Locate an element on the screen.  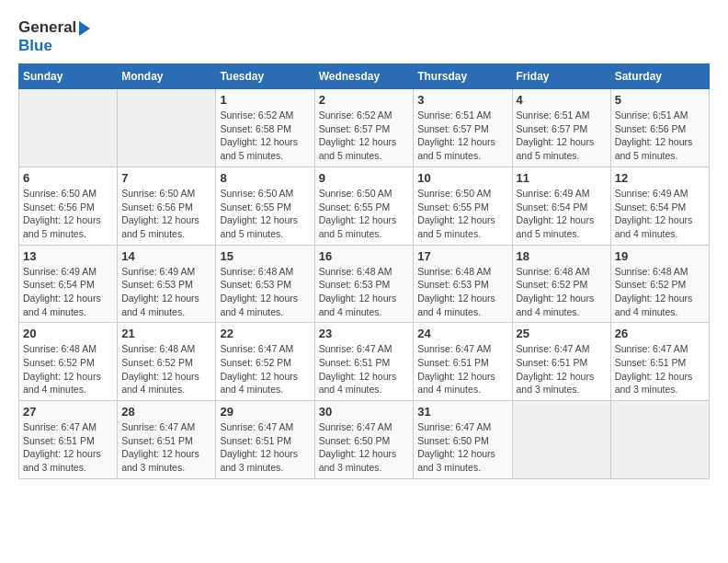
calendar-week-4: 20Sunrise: 6:48 AM Sunset: 6:52 PM Dayli… is located at coordinates (364, 362).